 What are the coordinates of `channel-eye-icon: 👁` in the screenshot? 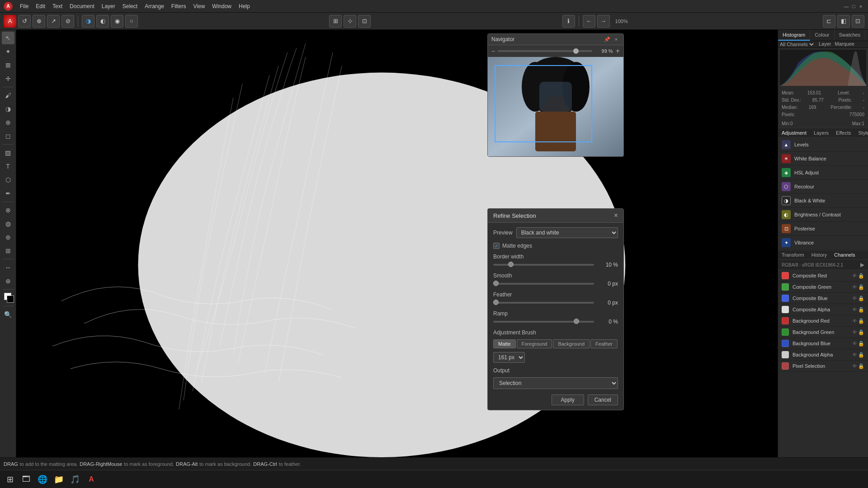 It's located at (854, 276).